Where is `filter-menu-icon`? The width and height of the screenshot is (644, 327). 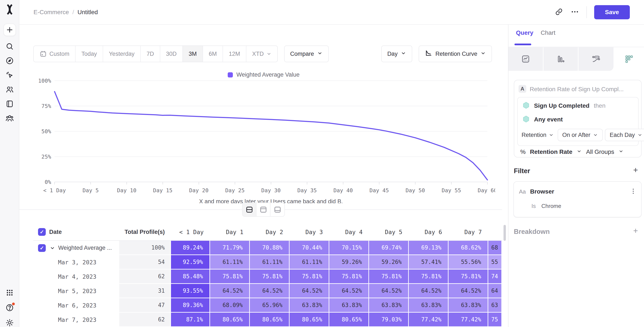
filter-menu-icon is located at coordinates (633, 192).